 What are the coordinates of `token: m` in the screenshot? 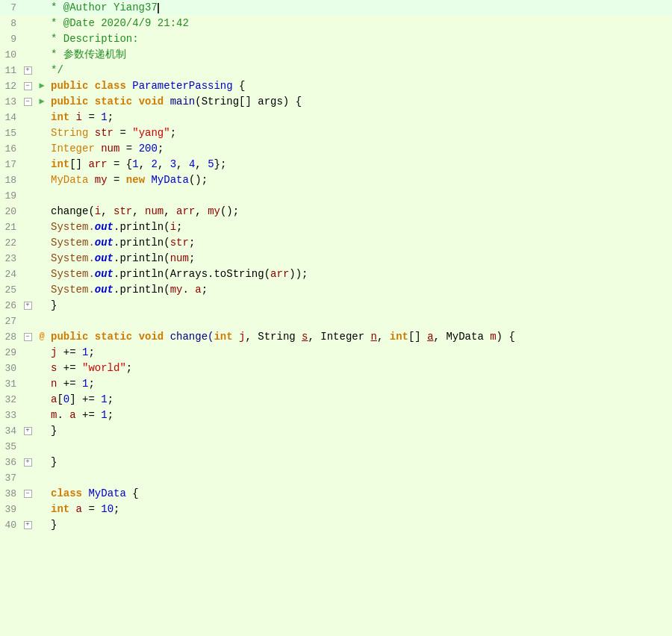 It's located at (493, 337).